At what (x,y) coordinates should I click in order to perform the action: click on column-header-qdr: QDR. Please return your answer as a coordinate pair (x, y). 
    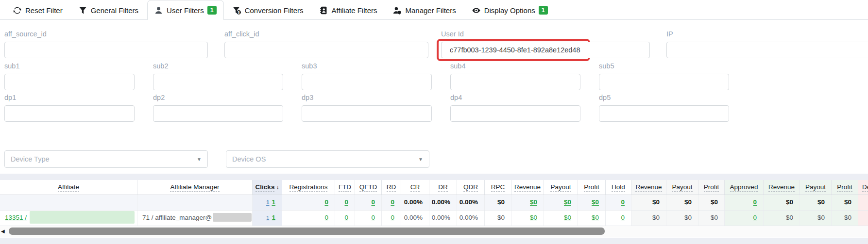
    Looking at the image, I should click on (471, 187).